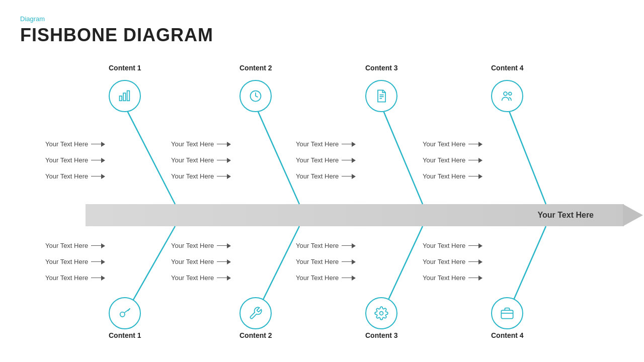  What do you see at coordinates (201, 261) in the screenshot?
I see `bot2-text2: Your Text Here` at bounding box center [201, 261].